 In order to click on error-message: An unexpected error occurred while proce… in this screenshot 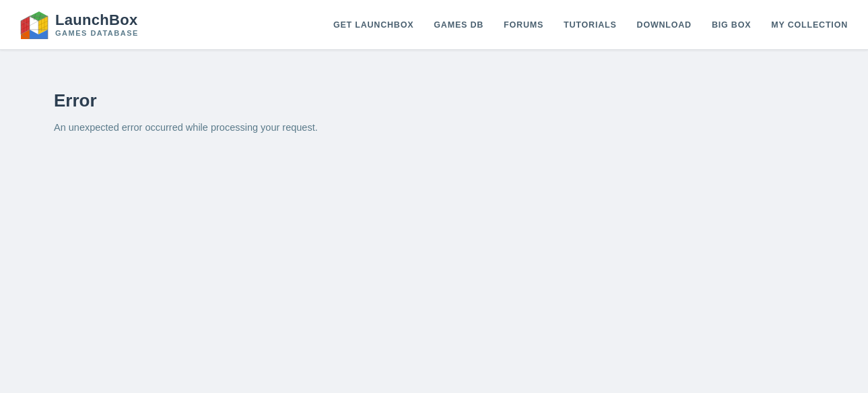, I will do `click(434, 128)`.